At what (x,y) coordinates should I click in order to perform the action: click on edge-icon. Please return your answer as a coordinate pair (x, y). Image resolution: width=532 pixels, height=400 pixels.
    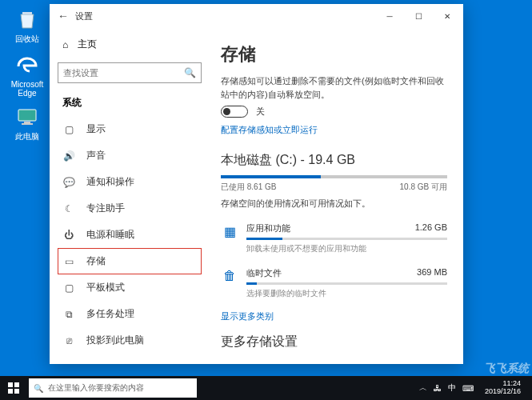
    Looking at the image, I should click on (27, 66).